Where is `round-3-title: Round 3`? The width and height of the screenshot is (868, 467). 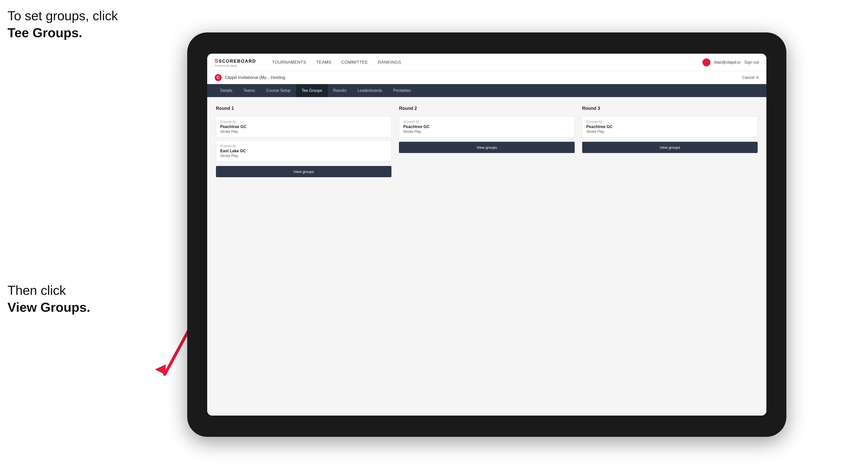
round-3-title: Round 3 is located at coordinates (670, 108).